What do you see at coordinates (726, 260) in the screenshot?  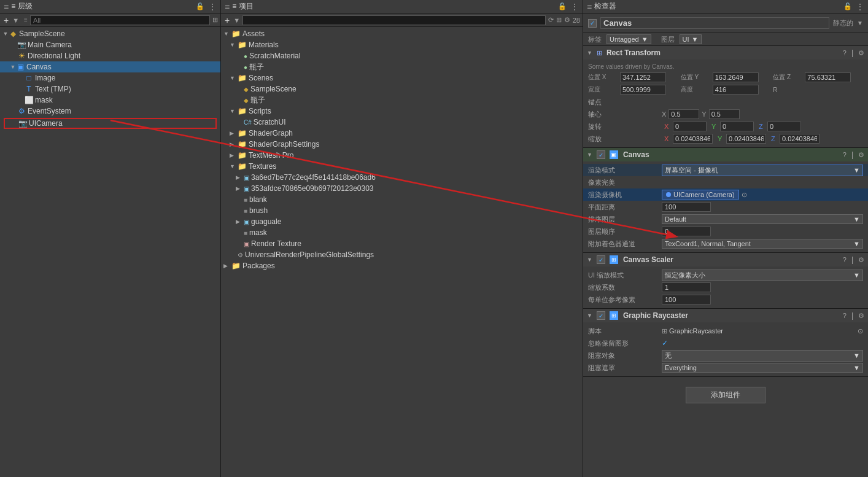 I see `canvas-scaler-header: ✓ ⊞ Canvas Scaler ? | ⚙` at bounding box center [726, 260].